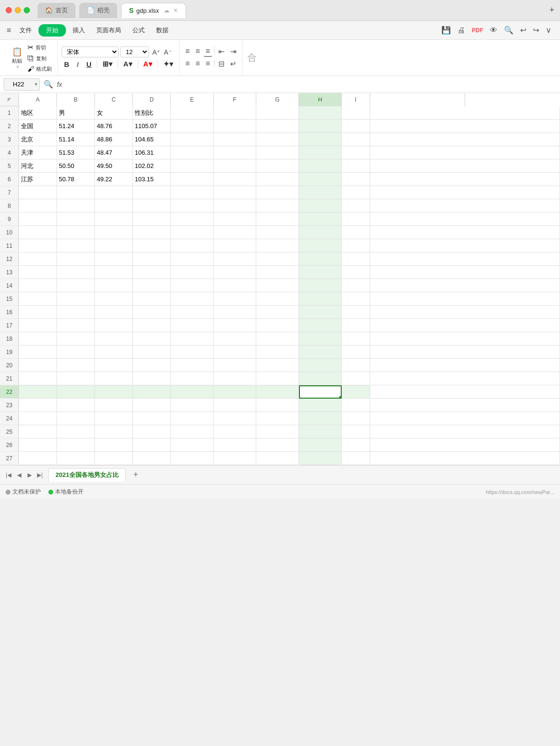 Image resolution: width=560 pixels, height=746 pixels. What do you see at coordinates (114, 246) in the screenshot?
I see `cell-C11` at bounding box center [114, 246].